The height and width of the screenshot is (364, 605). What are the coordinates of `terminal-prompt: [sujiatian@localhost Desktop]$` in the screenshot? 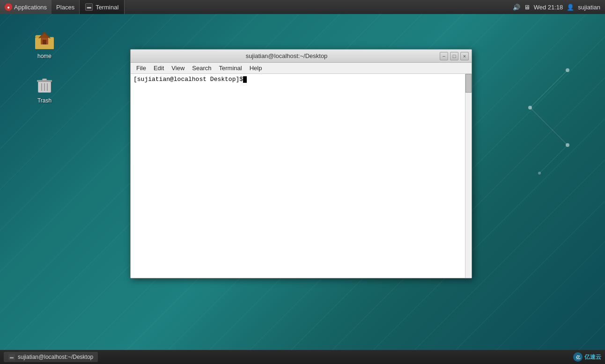 It's located at (188, 80).